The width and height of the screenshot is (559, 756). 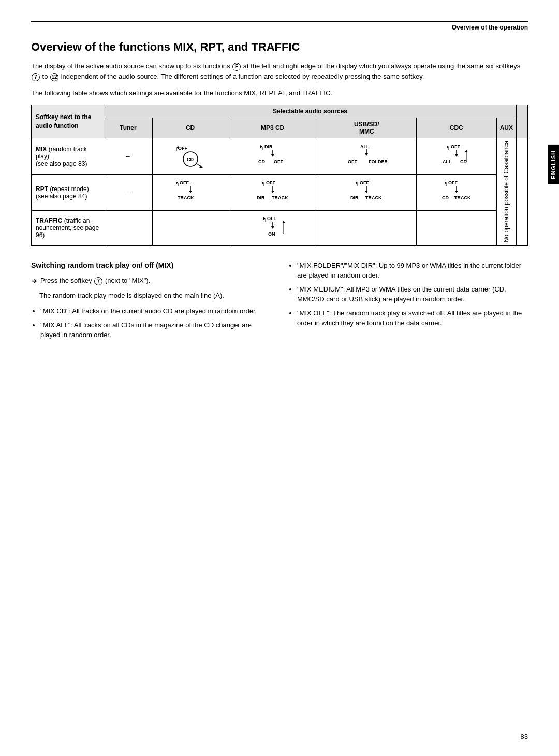 What do you see at coordinates (237, 67) in the screenshot?
I see `circled-f: F` at bounding box center [237, 67].